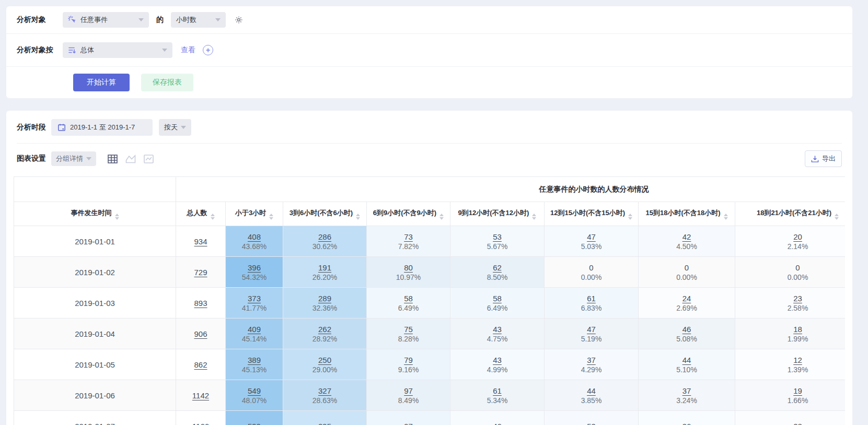  I want to click on total-value-link: 906, so click(201, 334).